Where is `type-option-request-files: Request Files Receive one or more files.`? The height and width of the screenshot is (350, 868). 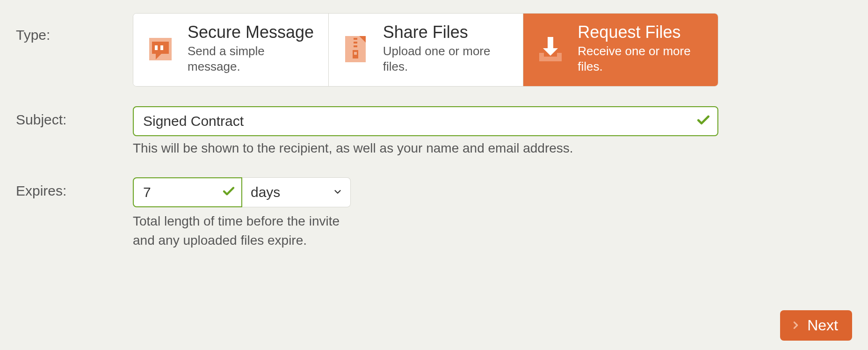 type-option-request-files: Request Files Receive one or more files. is located at coordinates (620, 50).